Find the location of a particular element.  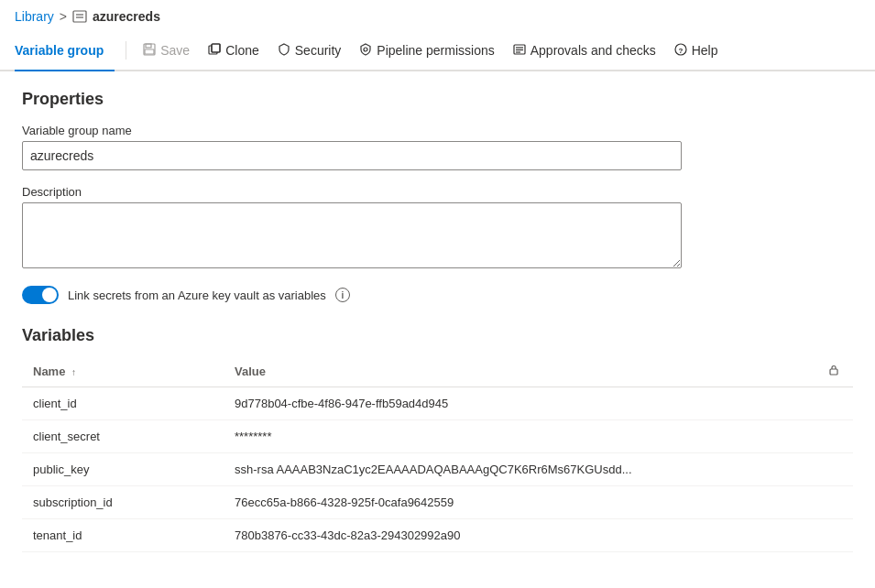

description-label: Description is located at coordinates (438, 192).